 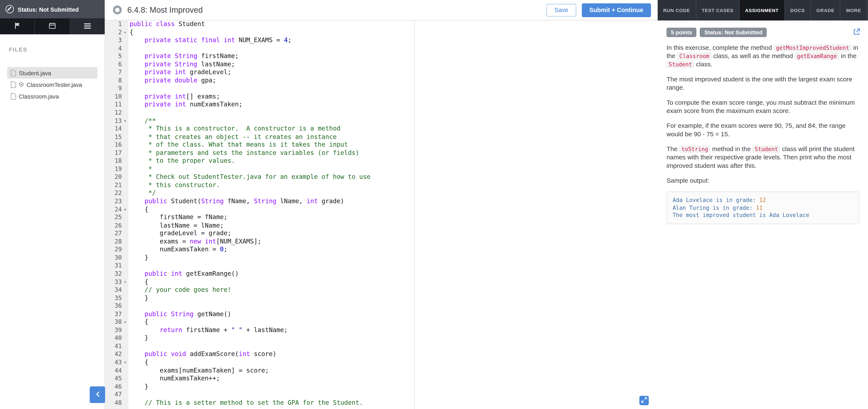 I want to click on line-number: 8, so click(x=113, y=81).